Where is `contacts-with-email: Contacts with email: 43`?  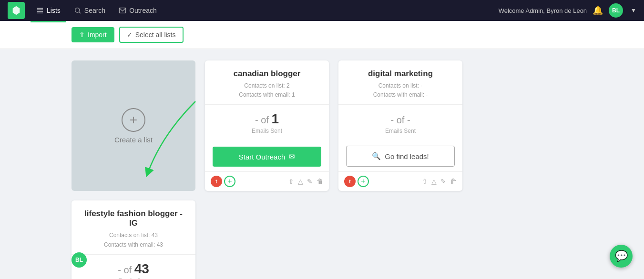 contacts-with-email: Contacts with email: 43 is located at coordinates (133, 245).